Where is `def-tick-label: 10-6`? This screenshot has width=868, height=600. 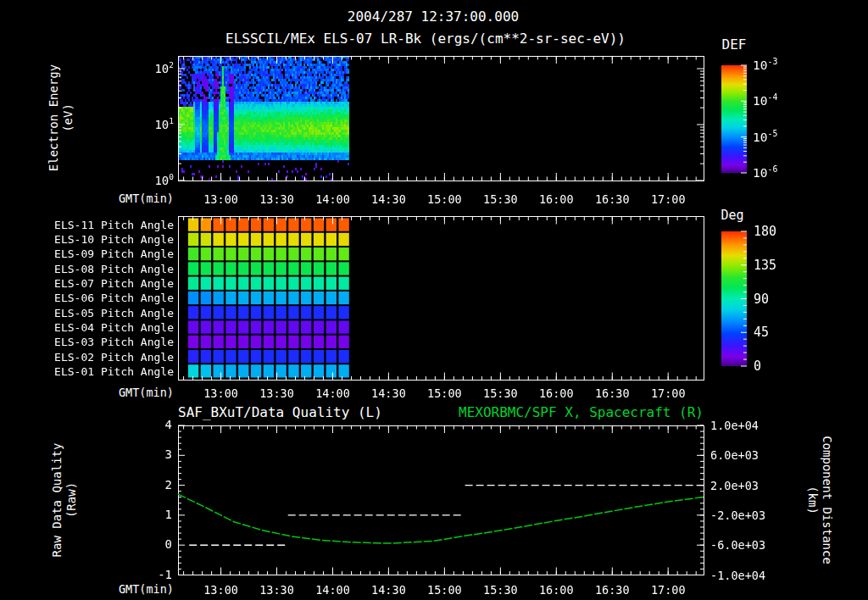 def-tick-label: 10-6 is located at coordinates (765, 173).